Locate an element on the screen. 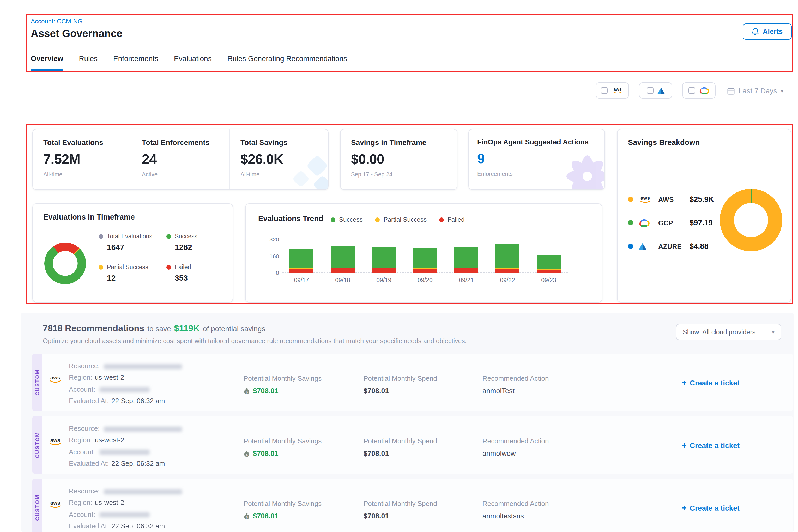 The image size is (798, 532). alerts-button: Alerts is located at coordinates (767, 32).